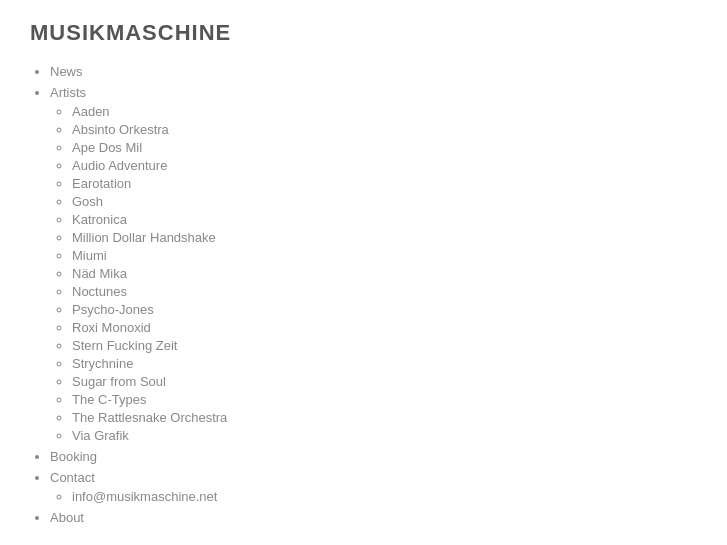 The image size is (727, 545). I want to click on nav-subitem-link: Roxi Monoxid, so click(112, 328).